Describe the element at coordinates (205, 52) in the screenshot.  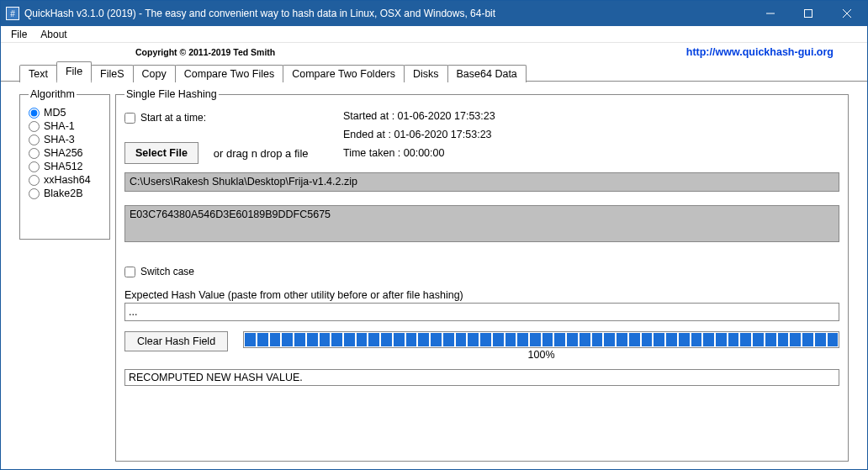
I see `copyright-text: Copyright © 2011-2019 Ted Smith` at that location.